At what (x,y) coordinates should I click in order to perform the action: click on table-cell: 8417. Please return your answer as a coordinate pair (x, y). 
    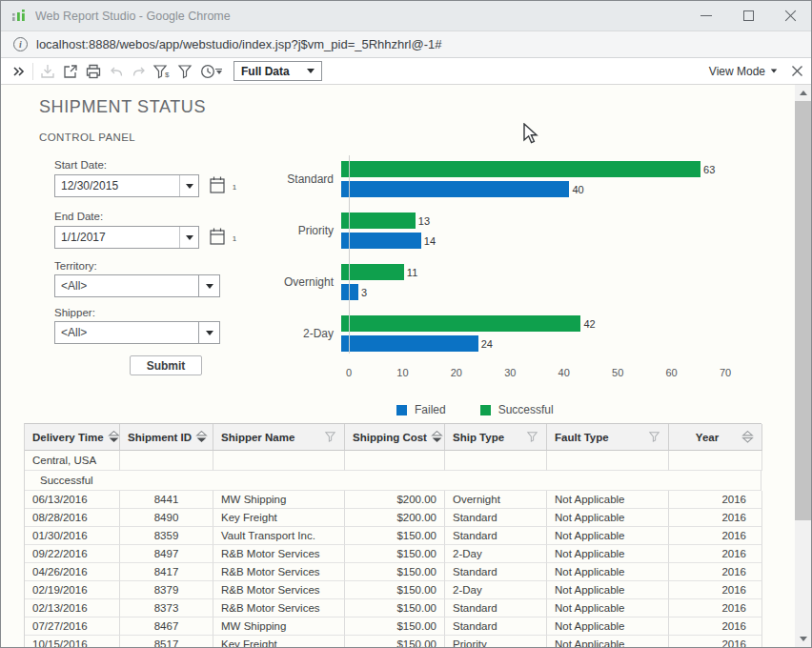
    Looking at the image, I should click on (167, 572).